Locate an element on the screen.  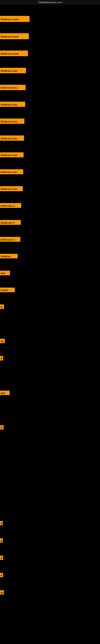
bar-item-14: Bottleneck re is located at coordinates (10, 239).